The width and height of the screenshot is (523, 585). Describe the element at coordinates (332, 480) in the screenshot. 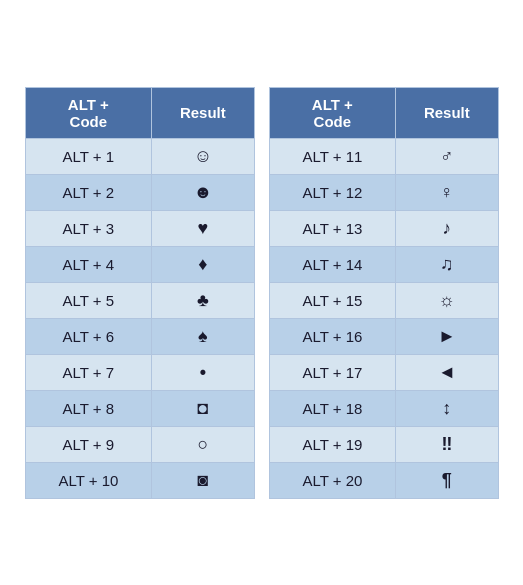

I see `alt-code-label: ALT + 20` at that location.